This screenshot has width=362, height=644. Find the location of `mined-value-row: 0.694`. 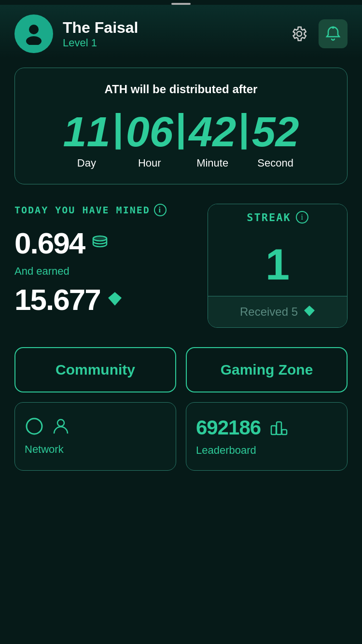

mined-value-row: 0.694 is located at coordinates (106, 243).